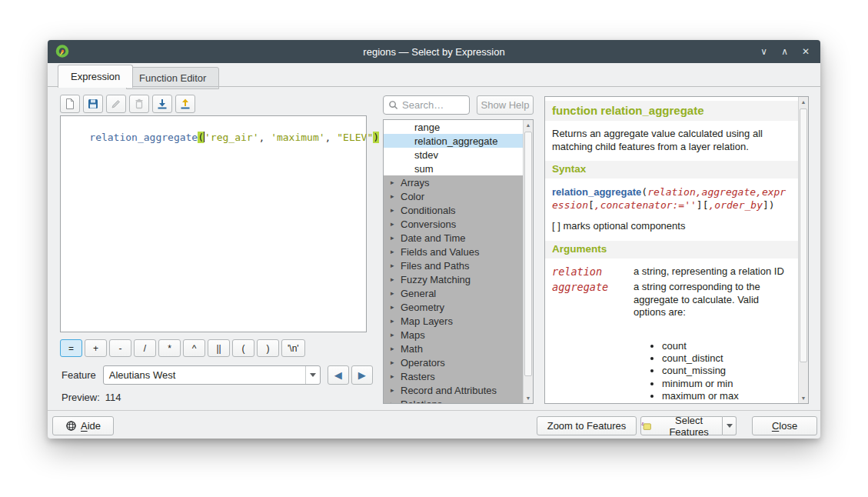 The width and height of the screenshot is (868, 497). What do you see at coordinates (423, 105) in the screenshot?
I see `search-placeholder: Search…` at bounding box center [423, 105].